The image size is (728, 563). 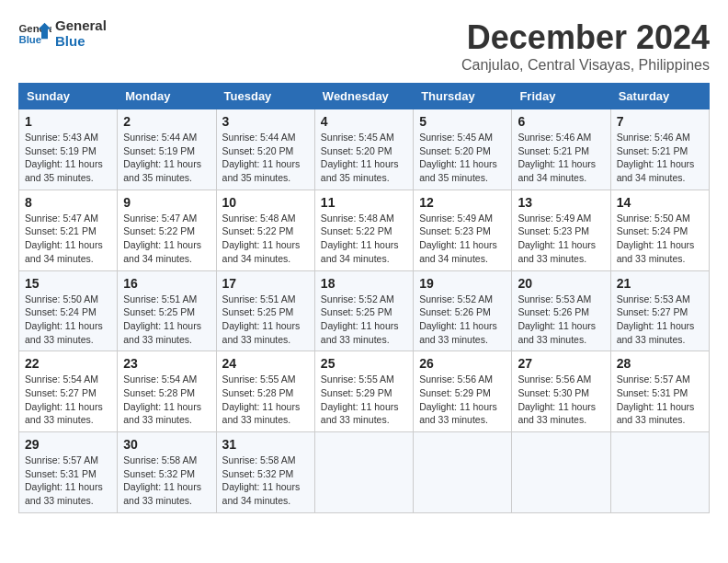 I want to click on location-title: Canjulao, Central Visayas, Philippines, so click(x=586, y=65).